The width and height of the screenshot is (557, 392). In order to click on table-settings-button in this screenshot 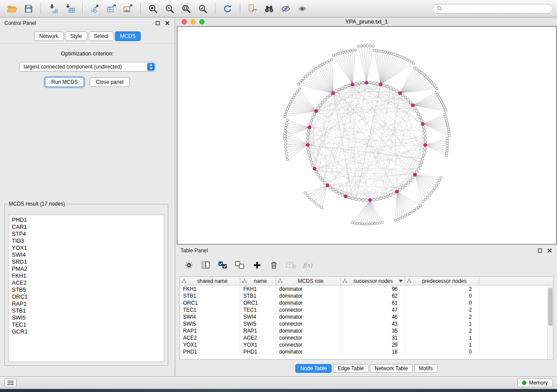, I will do `click(189, 265)`.